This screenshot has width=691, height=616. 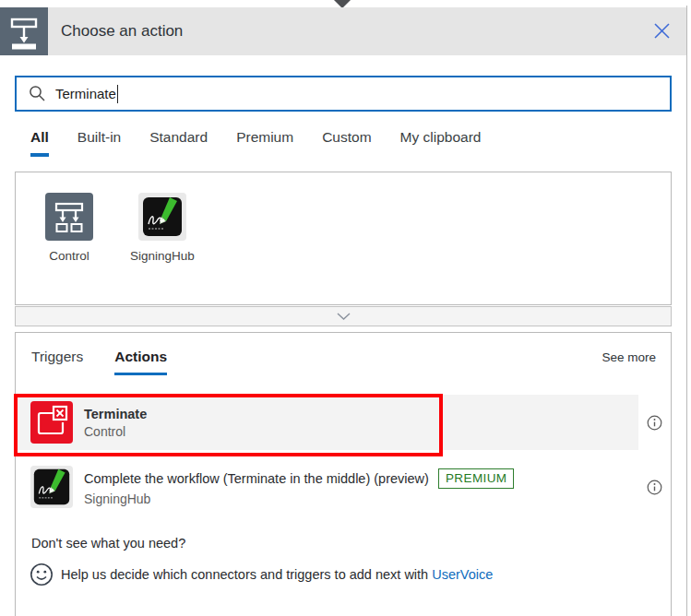 What do you see at coordinates (122, 31) in the screenshot?
I see `dialog-title: Choose an action` at bounding box center [122, 31].